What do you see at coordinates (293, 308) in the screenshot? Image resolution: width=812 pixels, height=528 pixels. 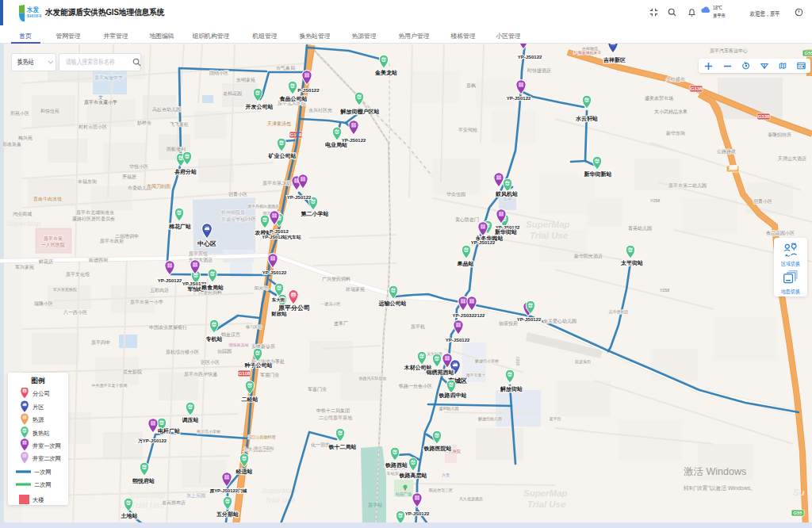 I see `svg-text: 原平分公司` at bounding box center [293, 308].